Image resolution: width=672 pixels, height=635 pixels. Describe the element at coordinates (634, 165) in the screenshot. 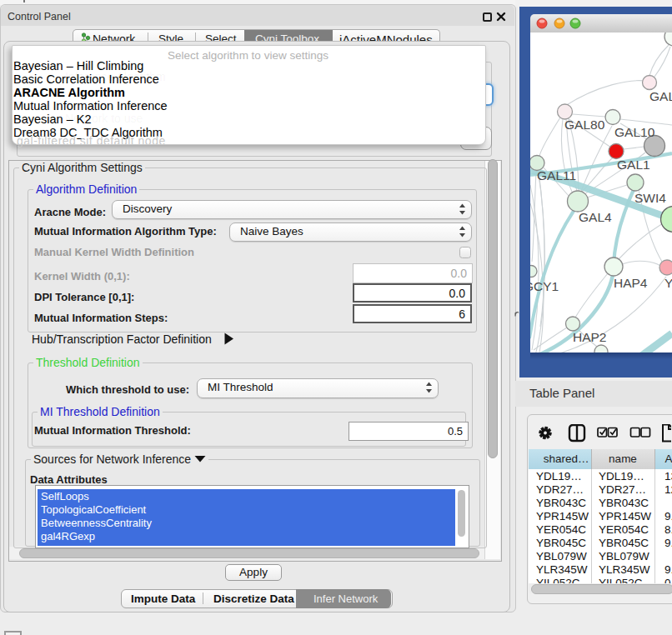

I see `svg-text: GAL1` at that location.